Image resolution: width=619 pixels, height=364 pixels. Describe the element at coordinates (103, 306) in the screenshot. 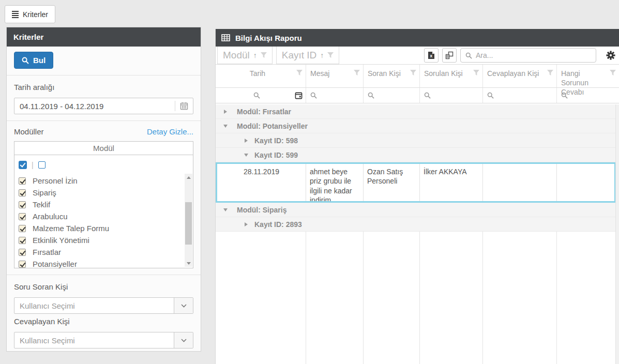

I see `asker-select: Kullanıcı Seçimi` at that location.